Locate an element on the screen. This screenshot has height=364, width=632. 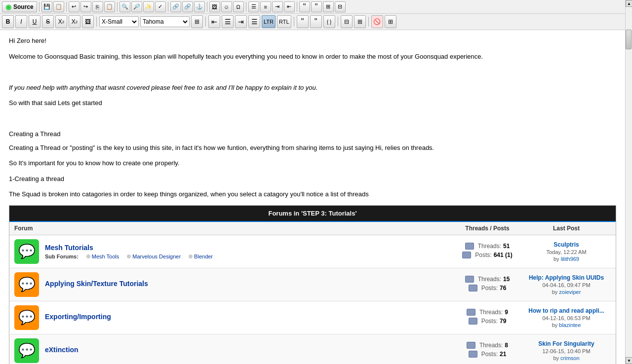
remove-format-button: " is located at coordinates (316, 22).